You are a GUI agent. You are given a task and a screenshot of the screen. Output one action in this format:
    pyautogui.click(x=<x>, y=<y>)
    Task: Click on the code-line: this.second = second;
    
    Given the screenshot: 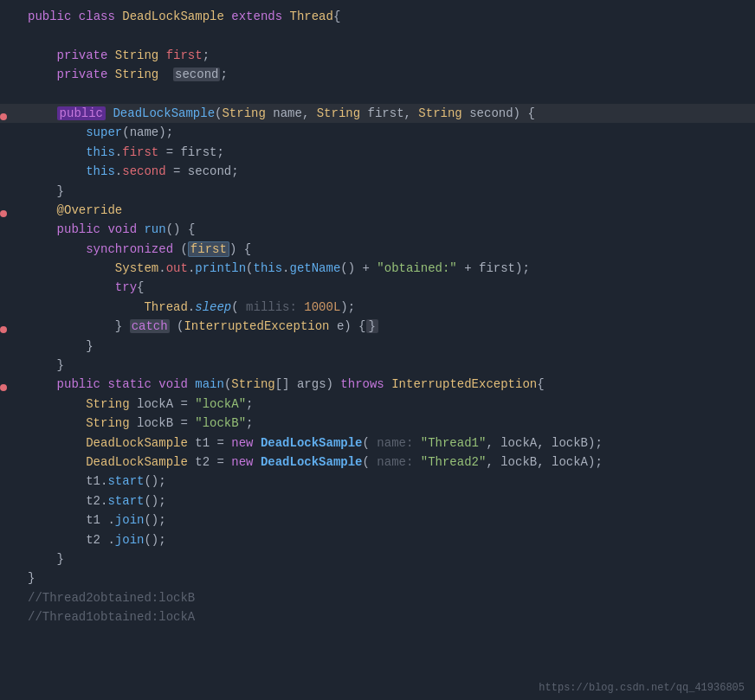 What is the action you would take?
    pyautogui.click(x=378, y=171)
    